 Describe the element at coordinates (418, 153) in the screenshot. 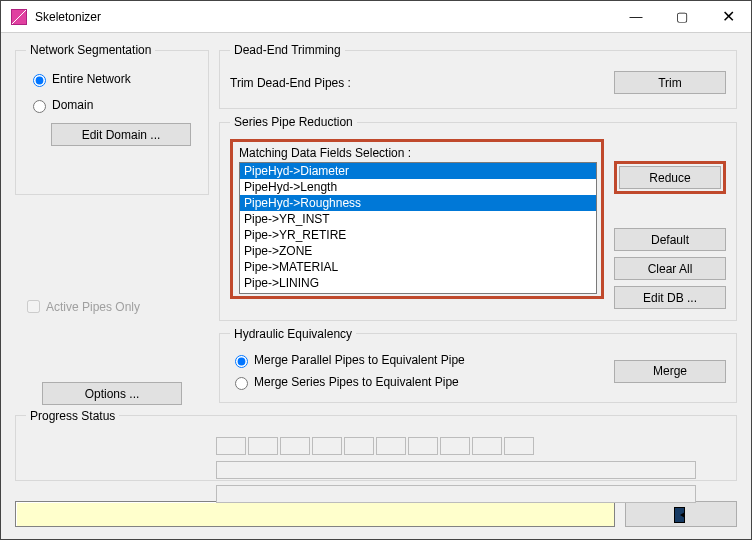

I see `matching-fields-label: Matching Data Fields Selection :` at that location.